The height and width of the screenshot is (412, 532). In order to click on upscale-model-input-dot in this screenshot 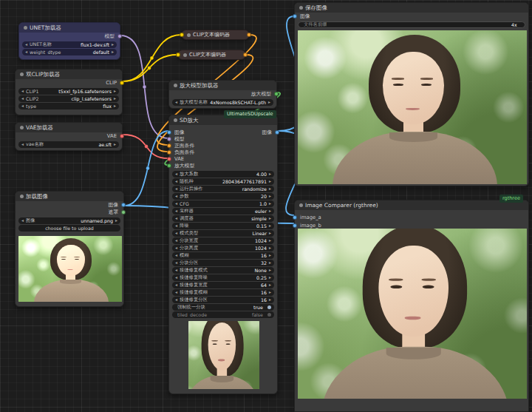, I will do `click(169, 166)`.